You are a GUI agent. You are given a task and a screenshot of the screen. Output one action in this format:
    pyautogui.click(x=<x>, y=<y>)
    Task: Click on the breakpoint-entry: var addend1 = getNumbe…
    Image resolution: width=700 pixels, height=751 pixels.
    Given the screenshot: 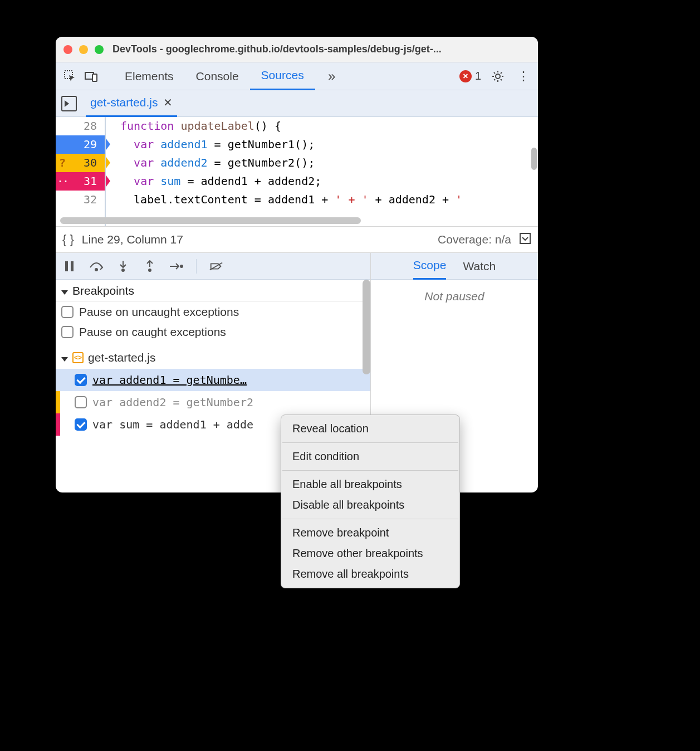 What is the action you would take?
    pyautogui.click(x=213, y=380)
    